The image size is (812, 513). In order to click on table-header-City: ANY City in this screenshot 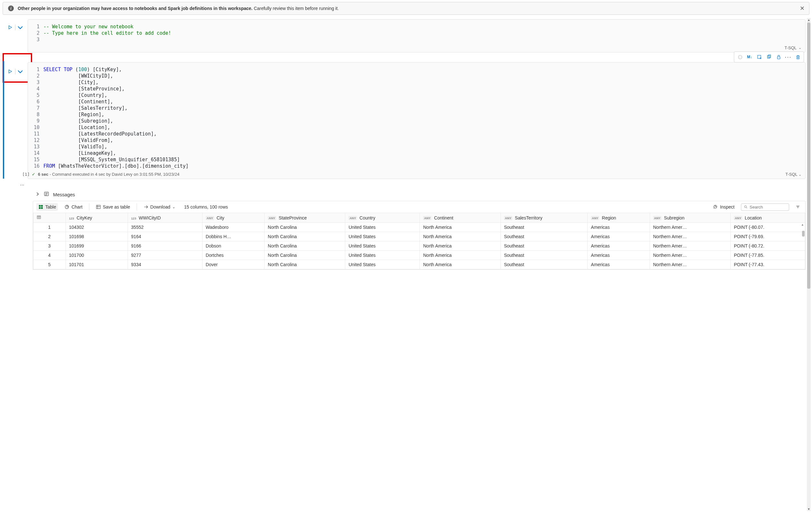, I will do `click(233, 218)`.